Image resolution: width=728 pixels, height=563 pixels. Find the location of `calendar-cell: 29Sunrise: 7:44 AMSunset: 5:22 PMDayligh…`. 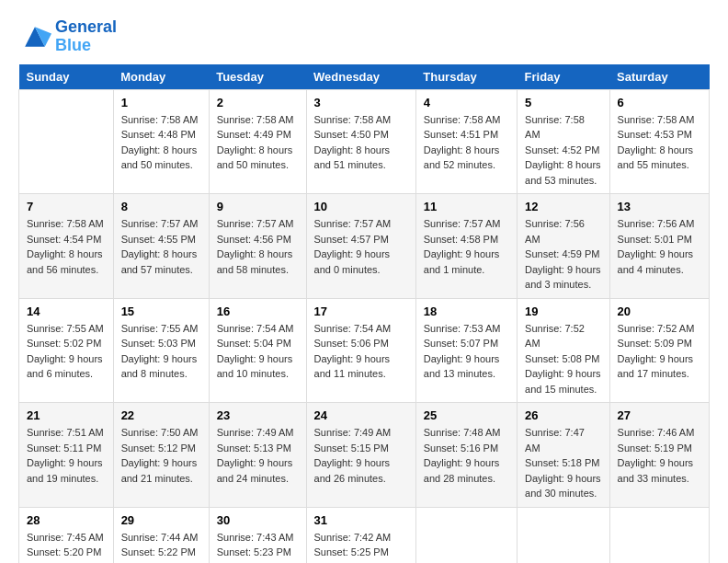

calendar-cell: 29Sunrise: 7:44 AMSunset: 5:22 PMDayligh… is located at coordinates (161, 535).